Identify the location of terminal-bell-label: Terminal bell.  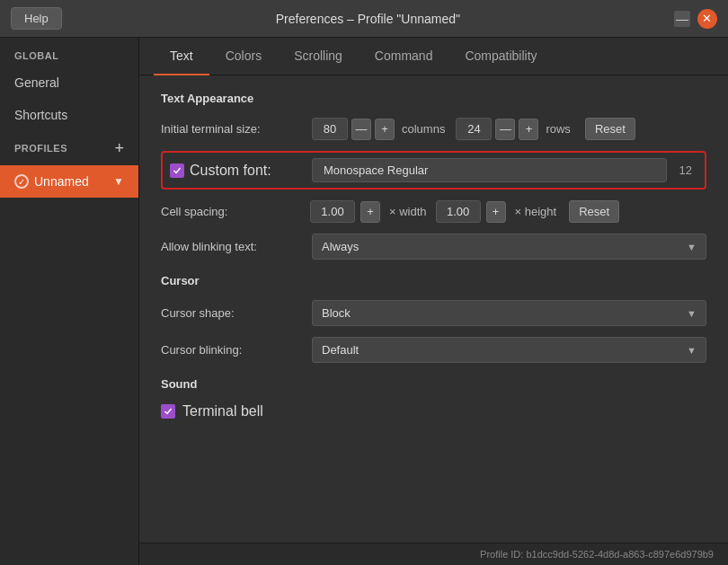
(223, 411).